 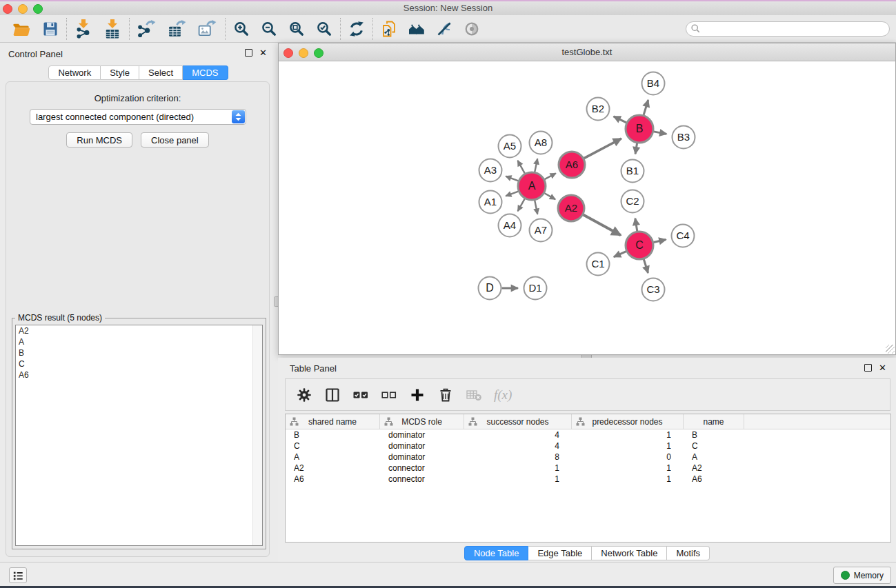 I want to click on export-network-button, so click(x=147, y=29).